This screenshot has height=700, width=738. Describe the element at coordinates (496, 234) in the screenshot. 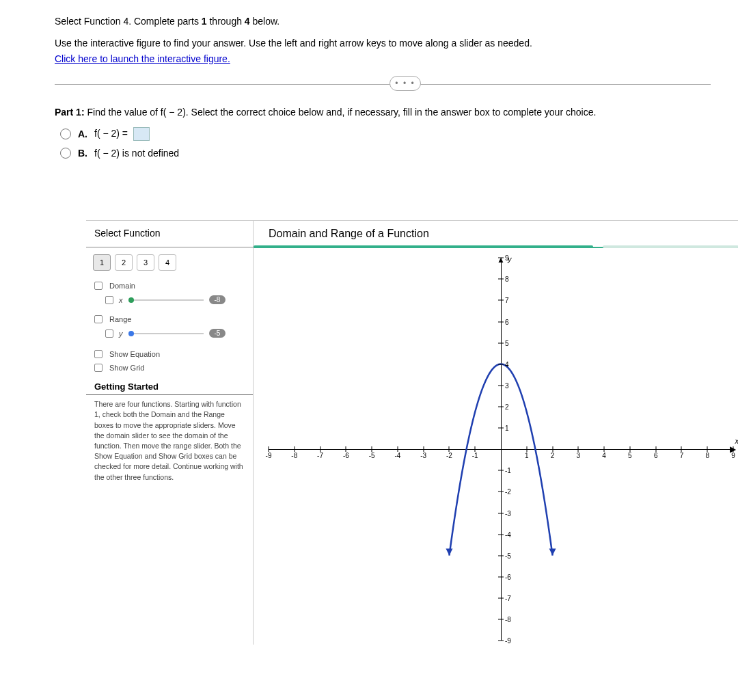

I see `chart-title: Domain and Range of a Function` at that location.